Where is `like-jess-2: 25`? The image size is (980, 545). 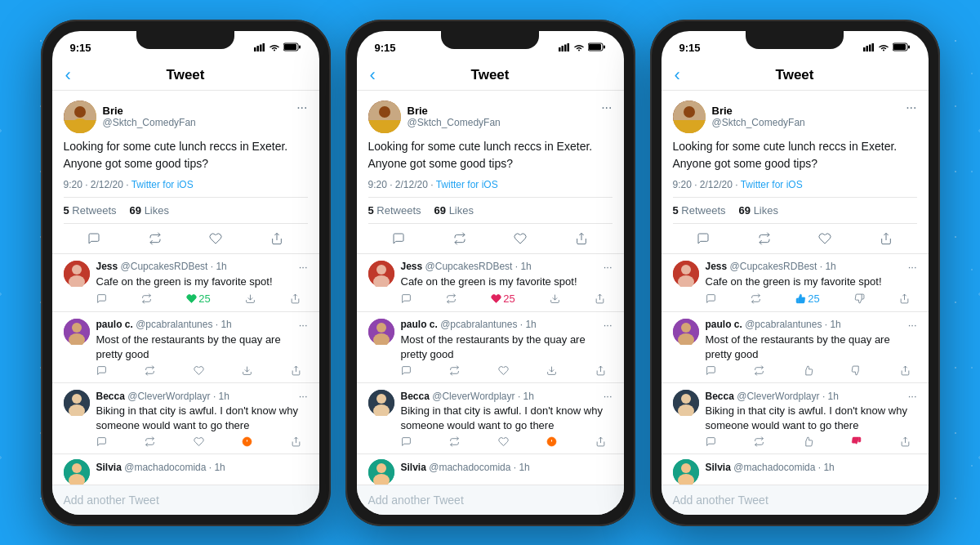
like-jess-2: 25 is located at coordinates (503, 299).